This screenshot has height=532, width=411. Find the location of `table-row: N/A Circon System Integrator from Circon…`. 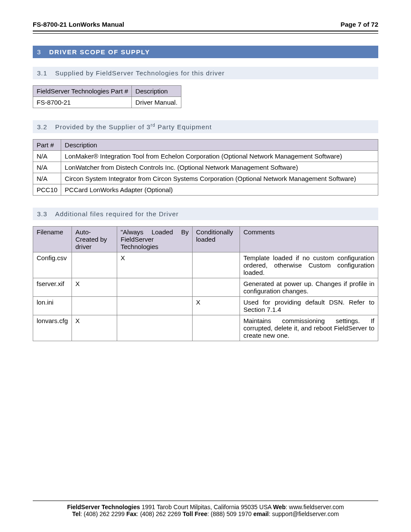

table-row: N/A Circon System Integrator from Circon… is located at coordinates (206, 179).